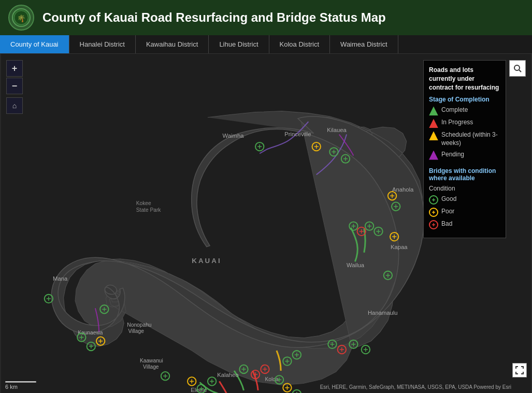 This screenshot has width=532, height=393. I want to click on home-button: ⌂, so click(15, 106).